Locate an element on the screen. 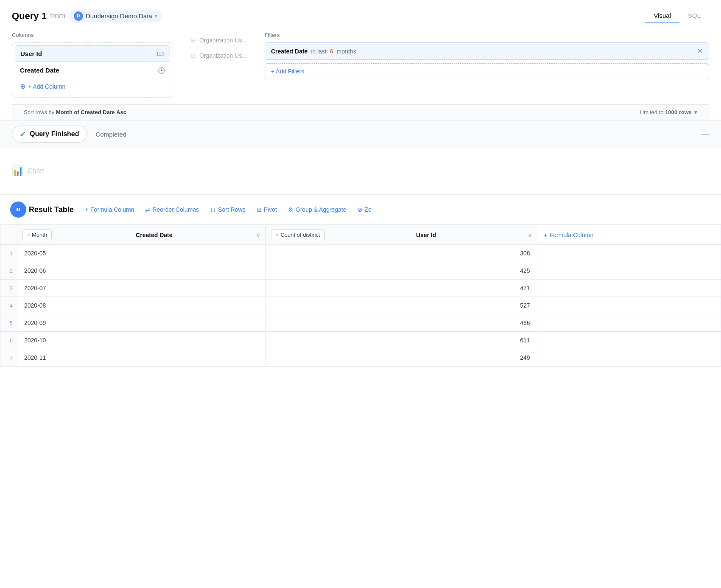  group-icon: ⚙ is located at coordinates (291, 210).